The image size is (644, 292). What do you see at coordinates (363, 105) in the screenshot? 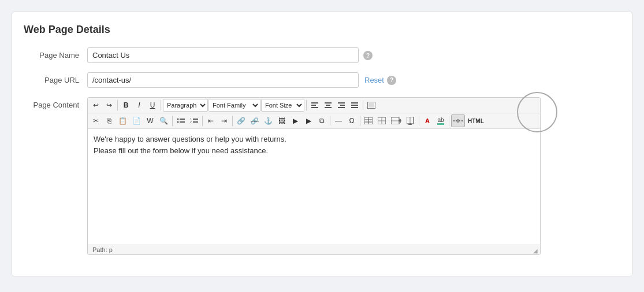
I see `separator4` at bounding box center [363, 105].